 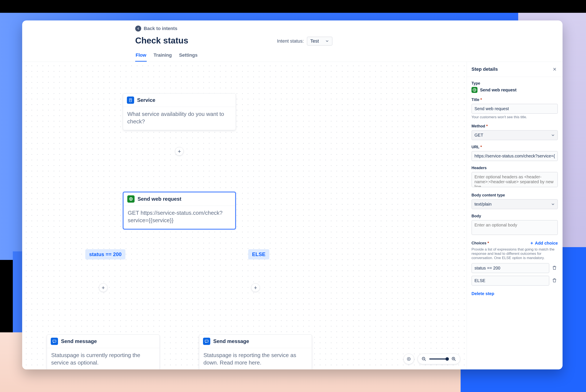 What do you see at coordinates (103, 359) in the screenshot?
I see `node-send-message-left-body: Statuspage is currently reporting the se…` at bounding box center [103, 359].